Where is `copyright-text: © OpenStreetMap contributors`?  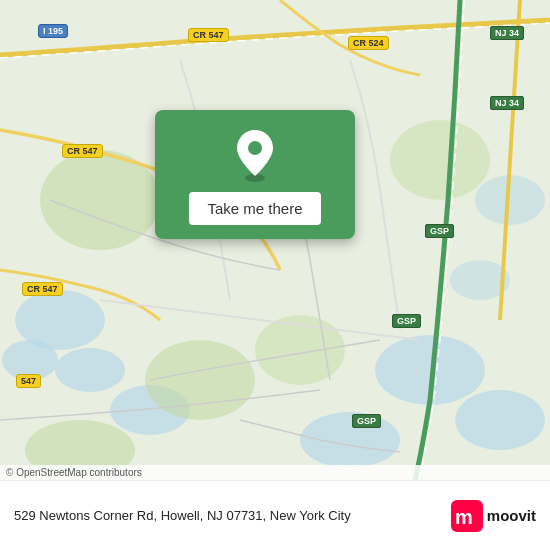 copyright-text: © OpenStreetMap contributors is located at coordinates (74, 472).